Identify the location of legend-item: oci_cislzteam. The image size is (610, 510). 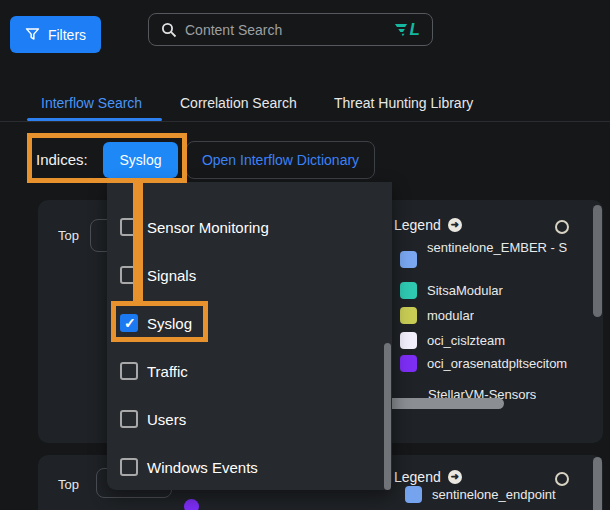
(452, 340).